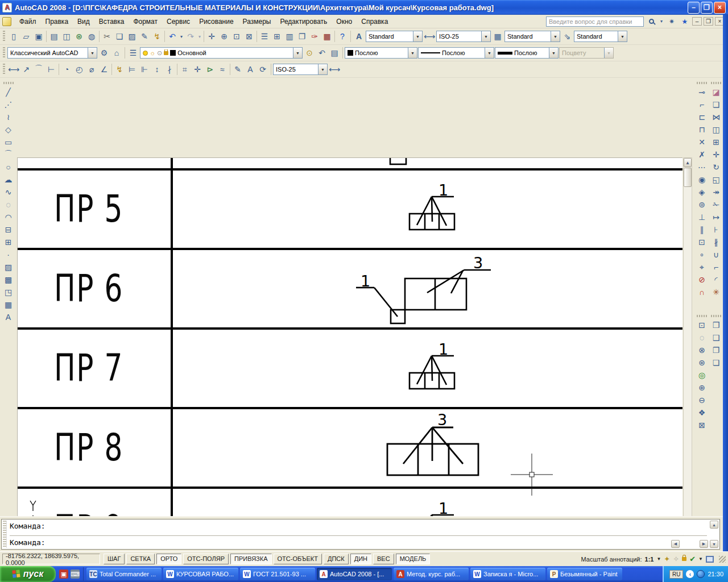 The height and width of the screenshot is (582, 728). I want to click on zoom-previous-icon: ⊠, so click(249, 36).